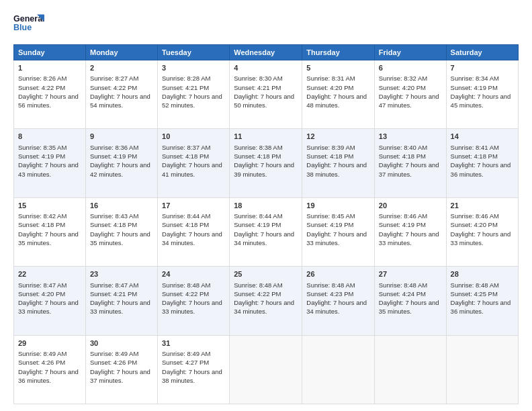  Describe the element at coordinates (258, 78) in the screenshot. I see `sunrise-text: Sunrise: 8:30 AM` at that location.